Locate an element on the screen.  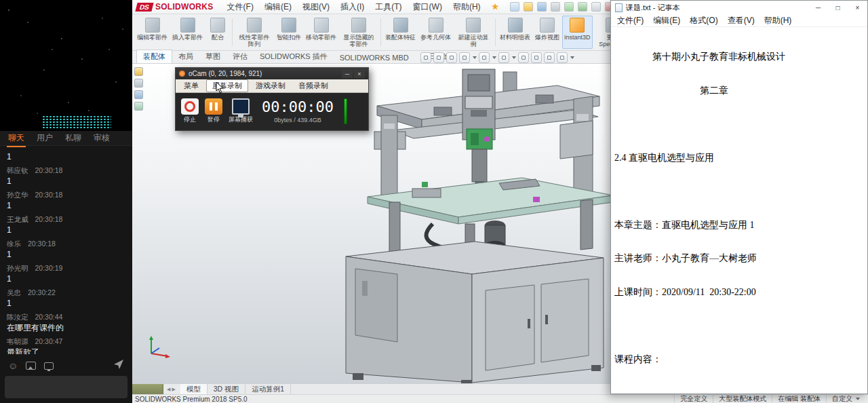
edit-appearance-icon is located at coordinates (536, 58).